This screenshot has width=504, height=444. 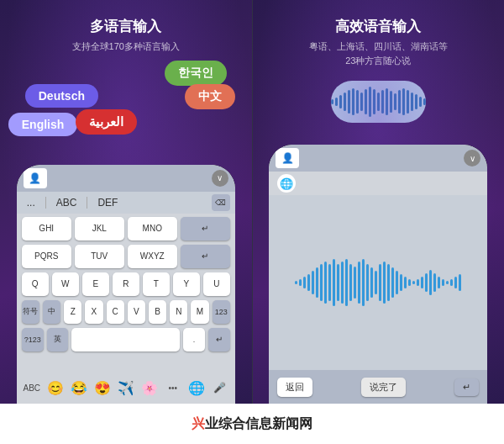 I want to click on tag-deutsch: Deutsch, so click(x=62, y=96).